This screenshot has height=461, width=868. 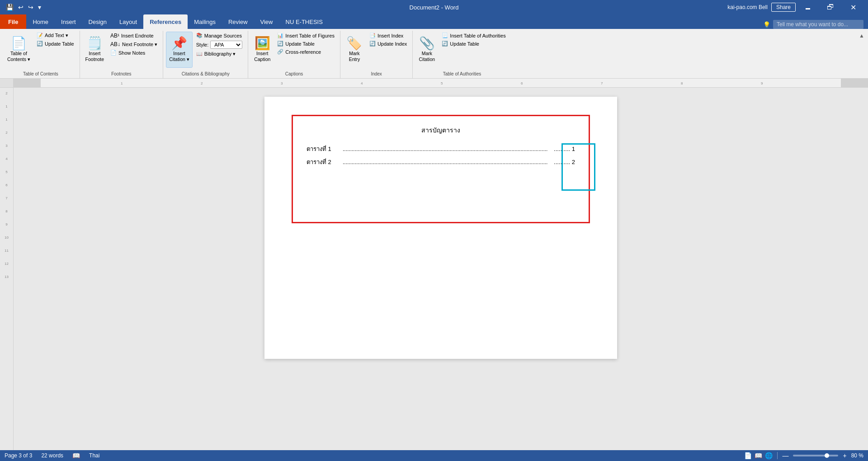 I want to click on read-mode-icon: 📖, so click(x=759, y=456).